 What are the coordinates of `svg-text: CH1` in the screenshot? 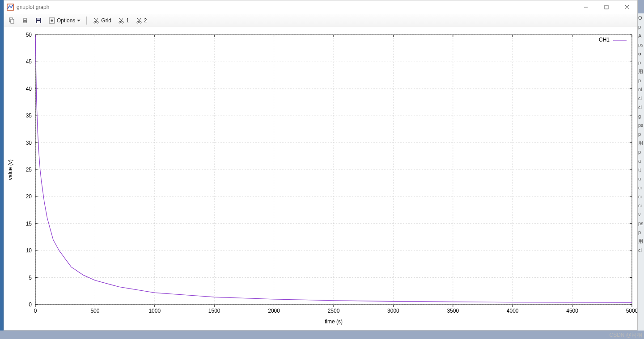 It's located at (604, 40).